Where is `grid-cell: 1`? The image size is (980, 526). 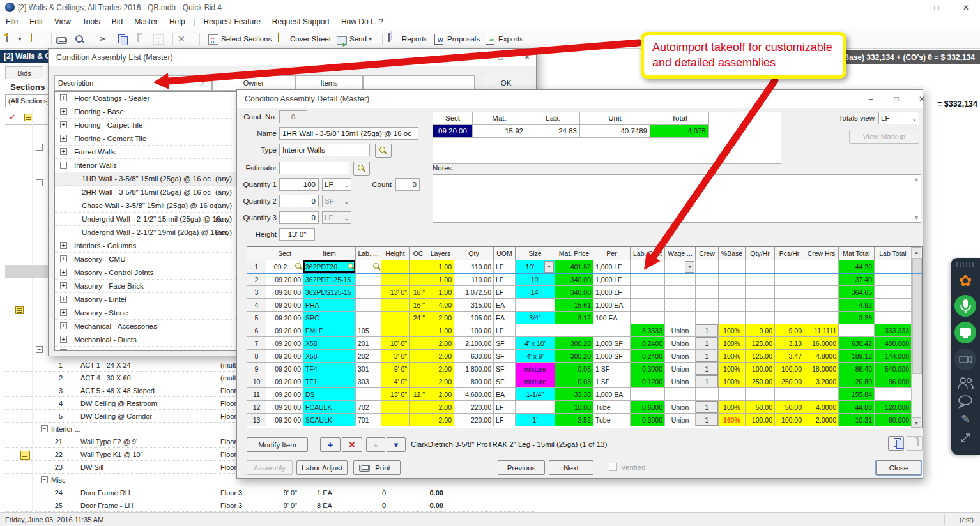
grid-cell: 1 is located at coordinates (707, 369).